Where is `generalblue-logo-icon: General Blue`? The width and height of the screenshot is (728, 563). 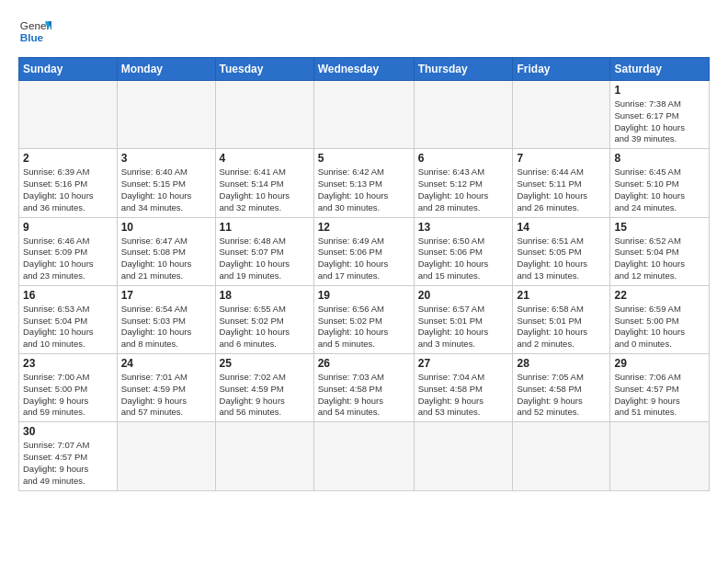
generalblue-logo-icon: General Blue is located at coordinates (35, 31).